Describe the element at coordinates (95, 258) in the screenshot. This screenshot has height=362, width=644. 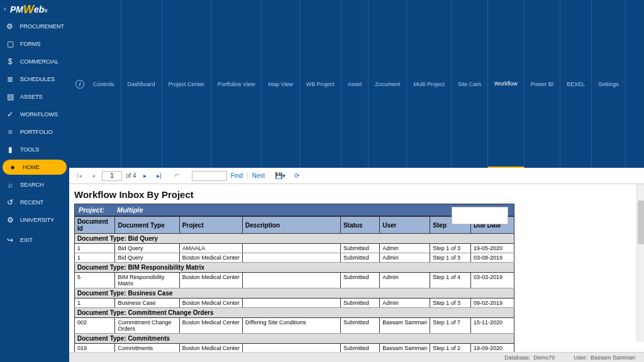
I see `table-cell: 1` at that location.